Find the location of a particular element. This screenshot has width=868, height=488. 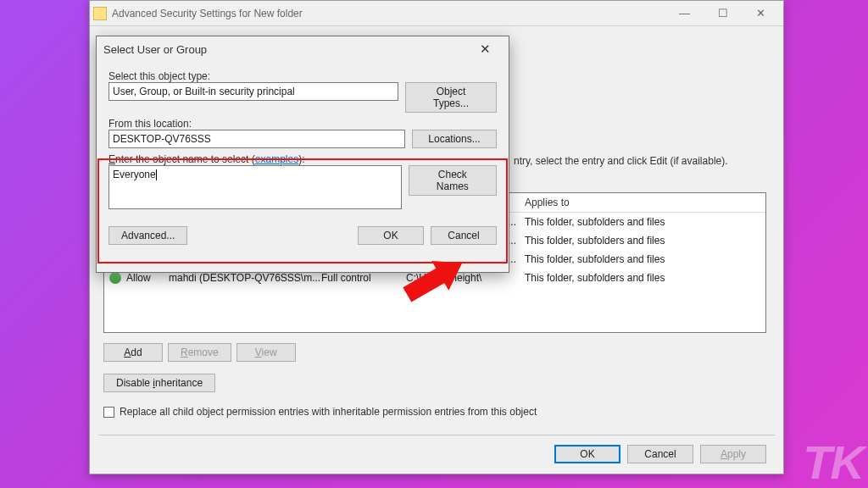

child-close-button: ✕ is located at coordinates (485, 49).